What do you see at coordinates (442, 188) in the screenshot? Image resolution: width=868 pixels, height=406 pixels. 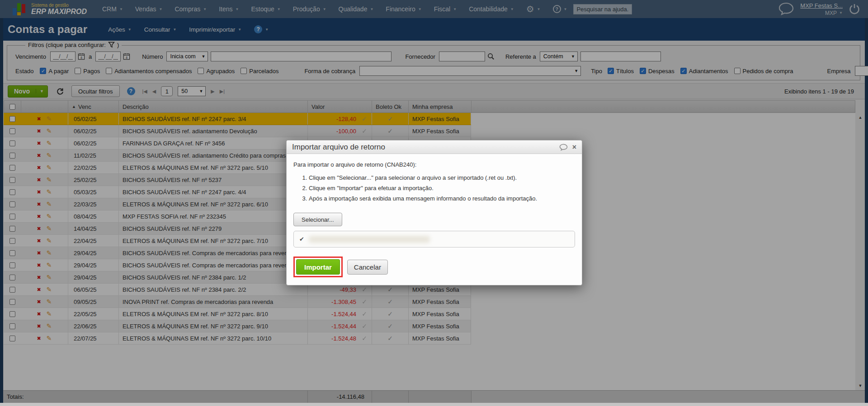 I see `modal-step: Clique em "Importar" para efetuar a impo…` at bounding box center [442, 188].